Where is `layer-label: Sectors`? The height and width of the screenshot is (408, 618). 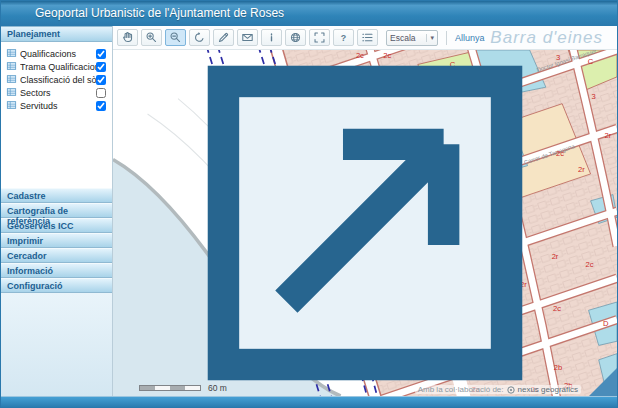
layer-label: Sectors is located at coordinates (58, 93).